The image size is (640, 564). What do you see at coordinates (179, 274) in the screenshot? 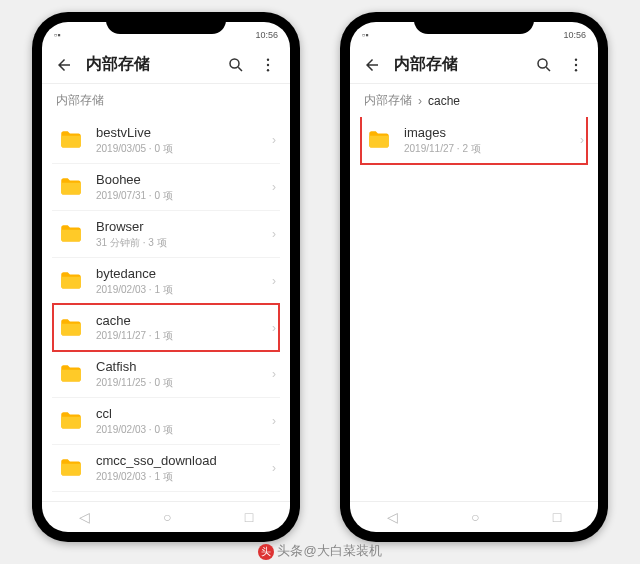
I see `folder-name: bytedance` at bounding box center [179, 274].